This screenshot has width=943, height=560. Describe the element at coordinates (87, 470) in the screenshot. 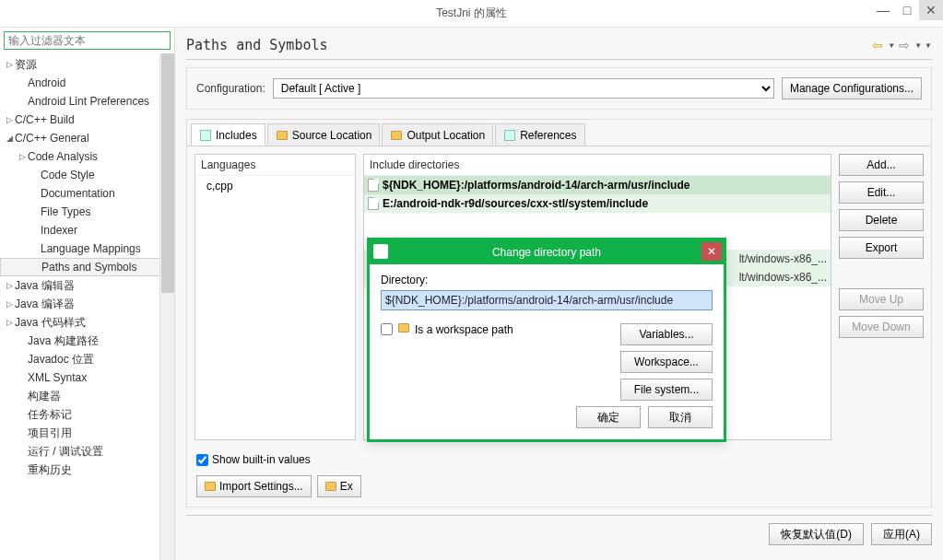

I see `tree-item: 重构历史` at that location.